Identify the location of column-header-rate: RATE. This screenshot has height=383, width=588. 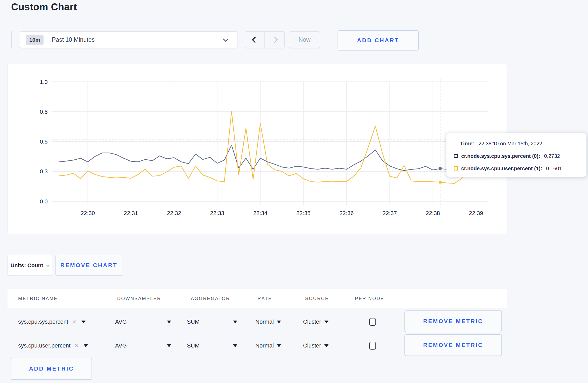
(265, 299).